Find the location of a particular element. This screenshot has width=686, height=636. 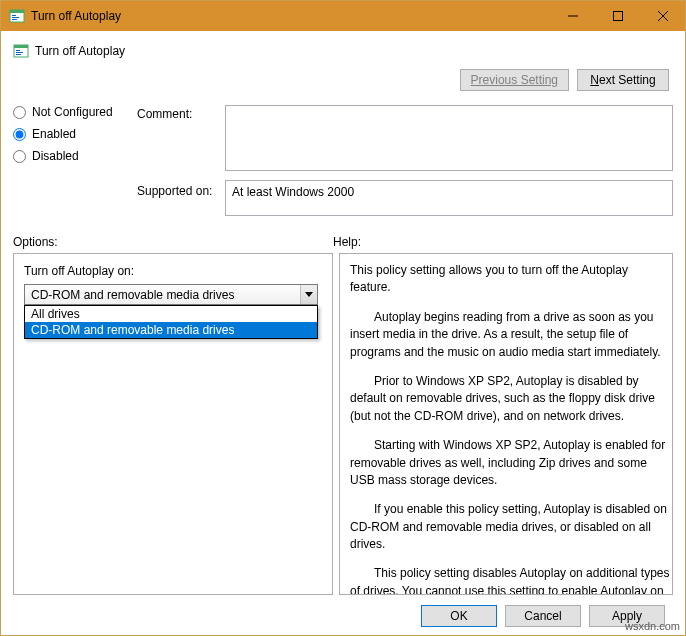

help-text: If you enable this policy setting, Autop… is located at coordinates (510, 527).